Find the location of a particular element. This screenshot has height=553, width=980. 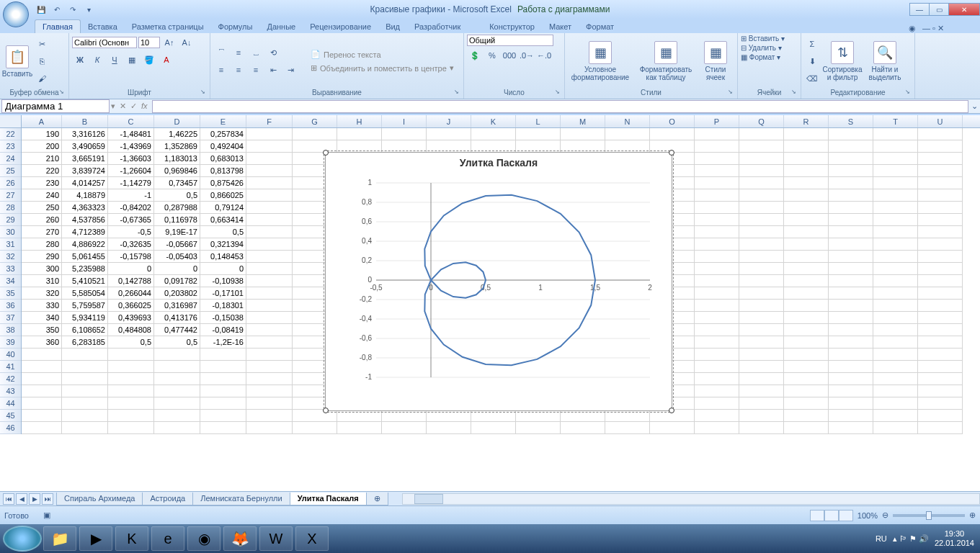

cell-C44 is located at coordinates (131, 403).